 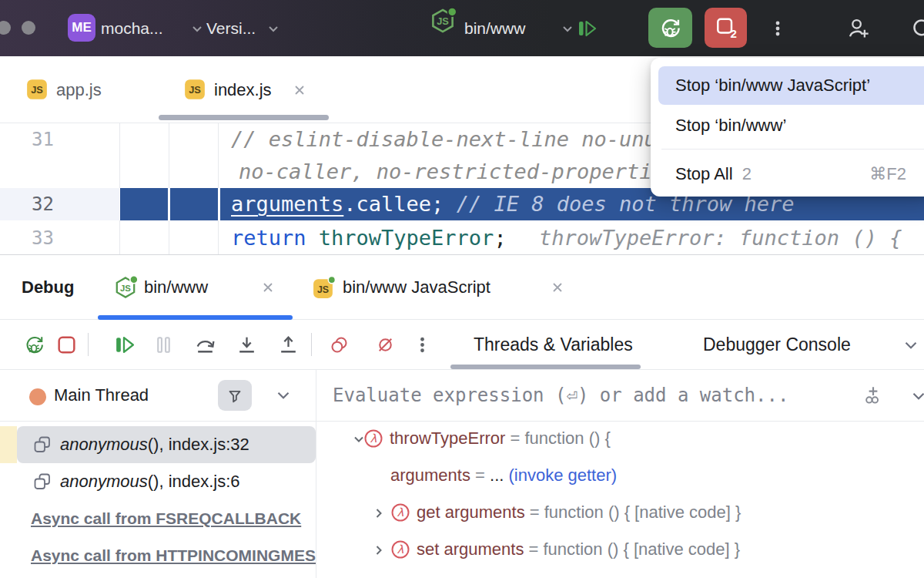 What do you see at coordinates (553, 344) in the screenshot?
I see `tab-threads-variables: Threads & Variables` at bounding box center [553, 344].